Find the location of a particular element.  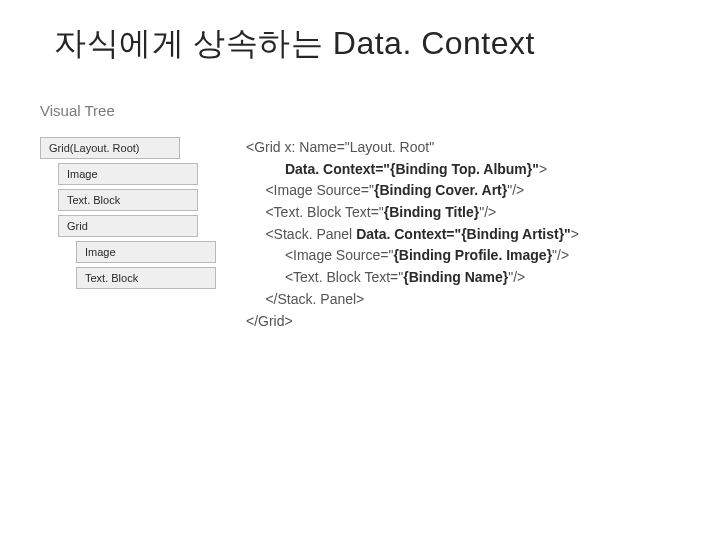

code-emphasis: {Binding Title} is located at coordinates (432, 212).